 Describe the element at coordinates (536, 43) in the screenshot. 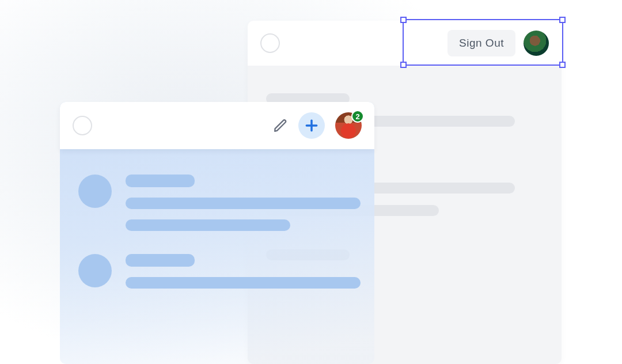

I see `avatar` at that location.